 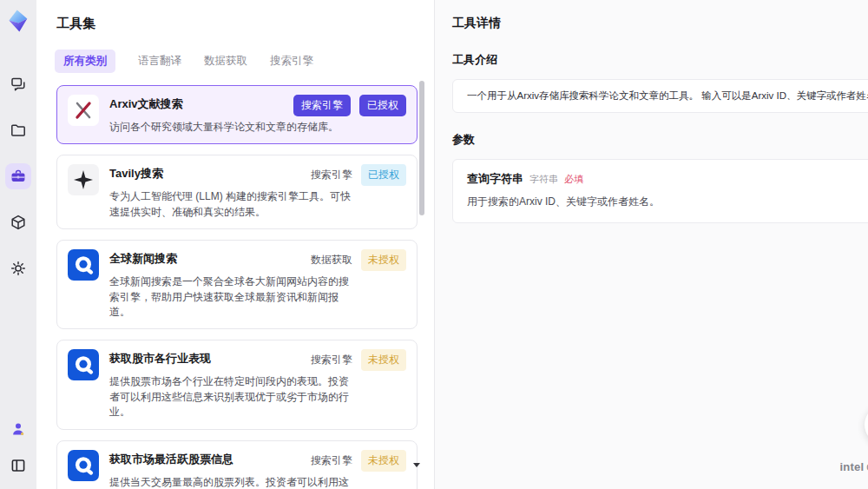 What do you see at coordinates (83, 180) in the screenshot?
I see `tavily-star-icon` at bounding box center [83, 180].